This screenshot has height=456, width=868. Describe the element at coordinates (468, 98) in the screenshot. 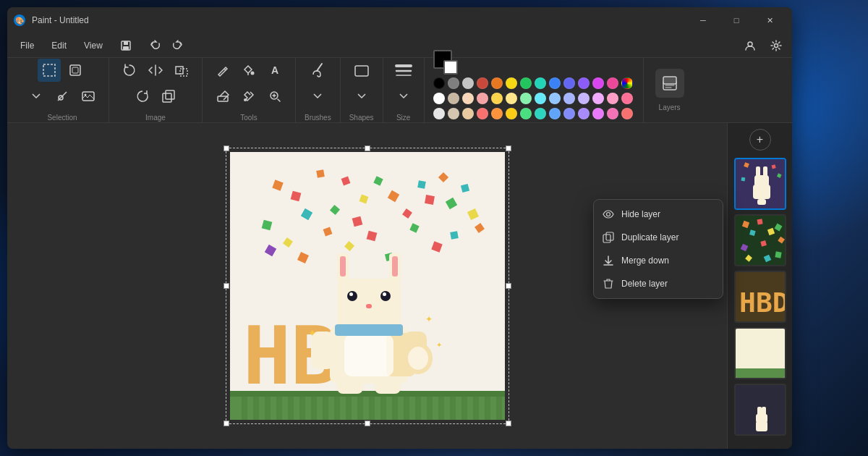

I see `color-peach` at that location.